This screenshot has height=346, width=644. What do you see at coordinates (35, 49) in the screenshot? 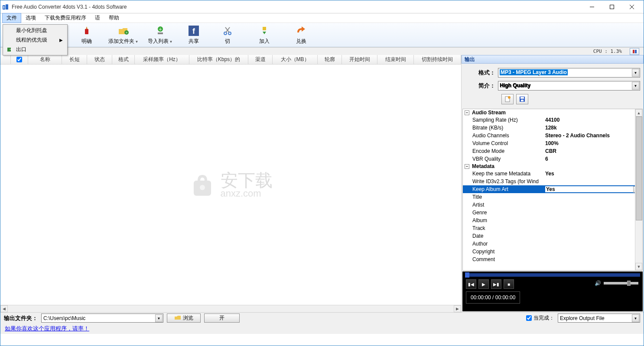
I see `menu-item-exit: 出口` at bounding box center [35, 49].